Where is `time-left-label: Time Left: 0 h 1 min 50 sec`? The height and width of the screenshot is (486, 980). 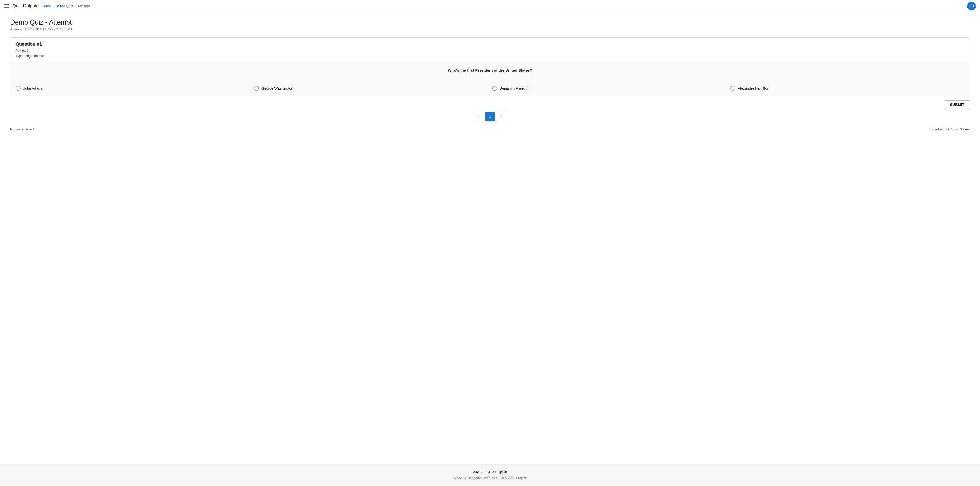 time-left-label: Time Left: 0 h 1 min 50 sec is located at coordinates (950, 129).